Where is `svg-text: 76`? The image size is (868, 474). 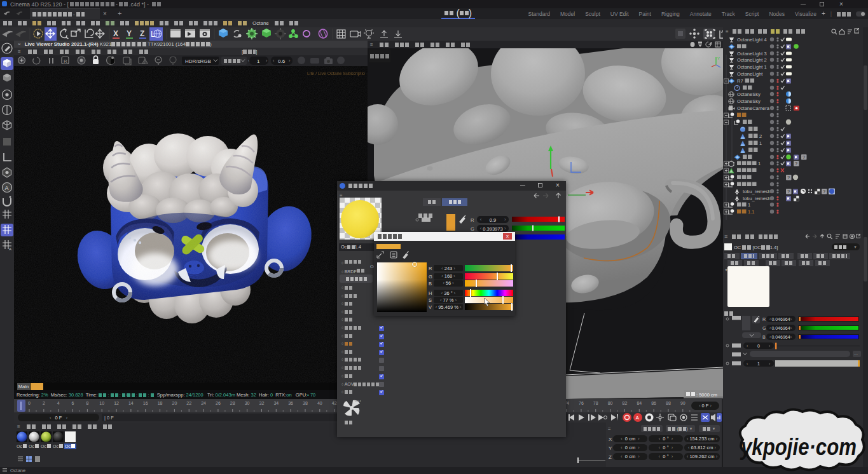
svg-text: 76 is located at coordinates (581, 403).